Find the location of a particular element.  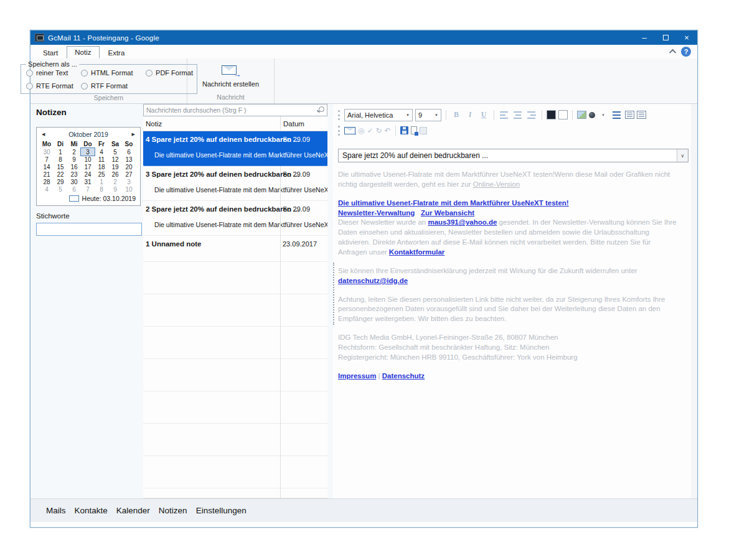

nav-item-kalender: Kalender is located at coordinates (133, 510).